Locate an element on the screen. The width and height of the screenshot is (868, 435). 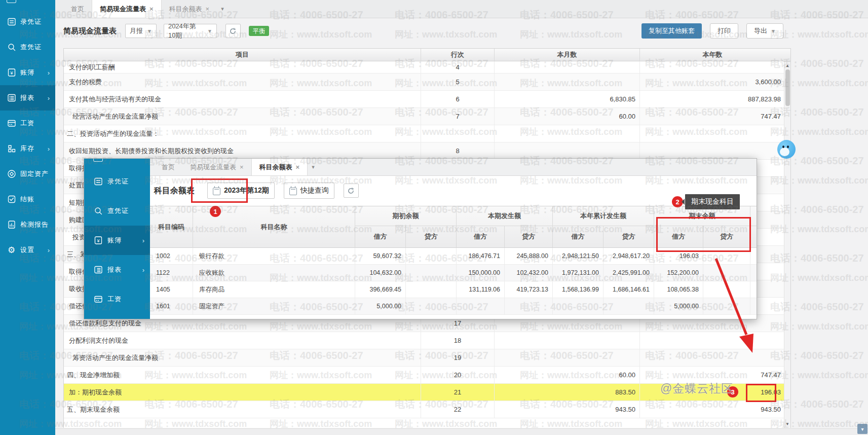
sidebar-item-reports: 报表 › is located at coordinates (27, 98).